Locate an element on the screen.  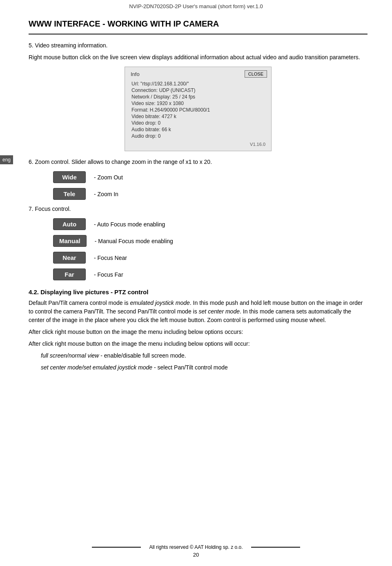
focus-far-label: - Focus Far is located at coordinates (109, 275).